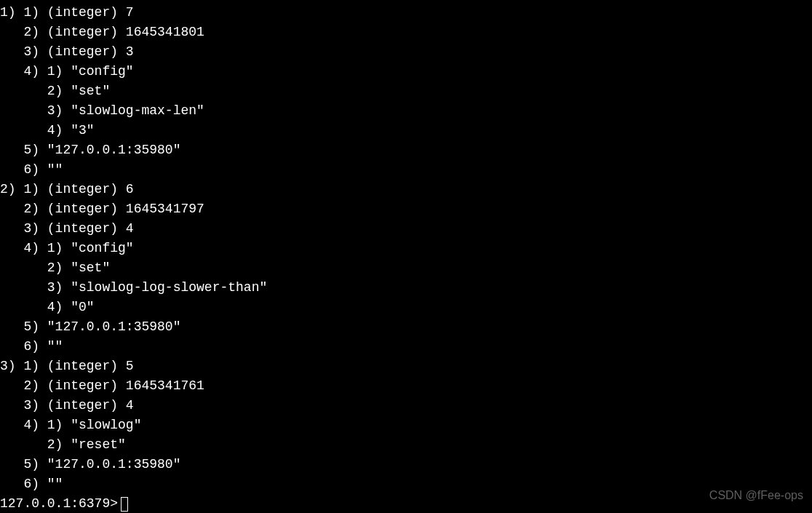 The image size is (812, 513). Describe the element at coordinates (406, 386) in the screenshot. I see `output-line: 2) (integer) 1645341761` at that location.